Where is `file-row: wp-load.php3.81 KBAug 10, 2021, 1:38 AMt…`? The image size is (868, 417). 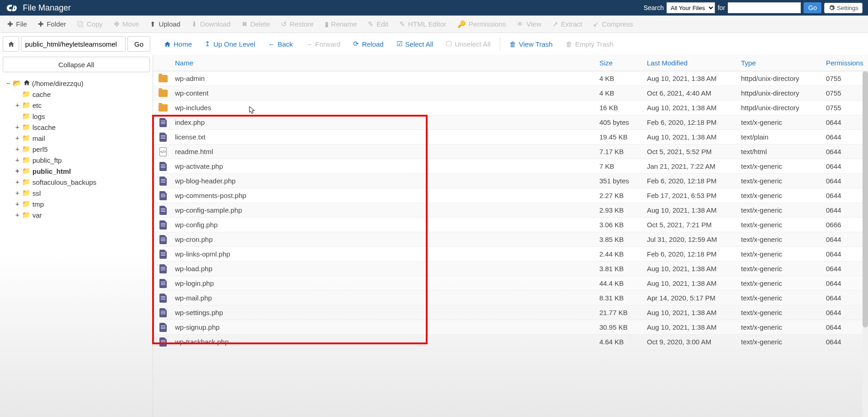 file-row: wp-load.php3.81 KBAug 10, 2021, 1:38 AMt… is located at coordinates (511, 269).